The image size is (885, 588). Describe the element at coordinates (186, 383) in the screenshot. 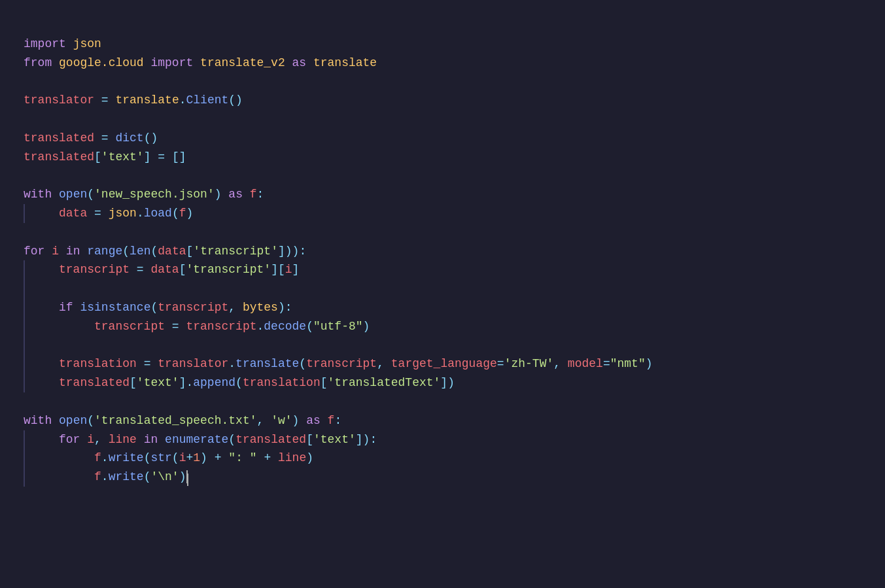

I see `token-punct: ].` at that location.